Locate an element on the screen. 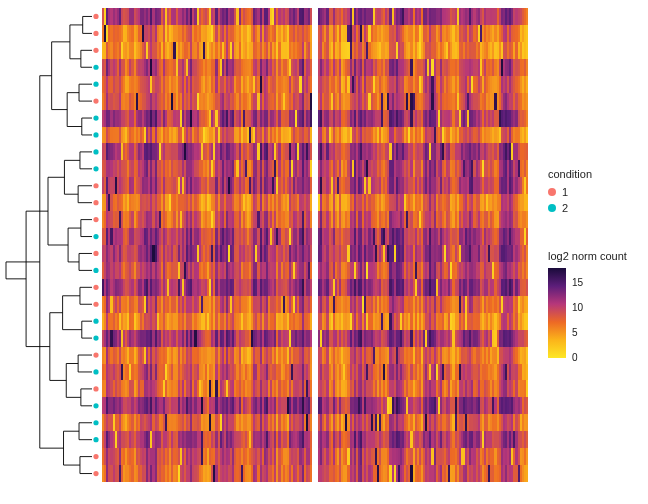 The height and width of the screenshot is (504, 648). colorbar-tick: 10 is located at coordinates (578, 308).